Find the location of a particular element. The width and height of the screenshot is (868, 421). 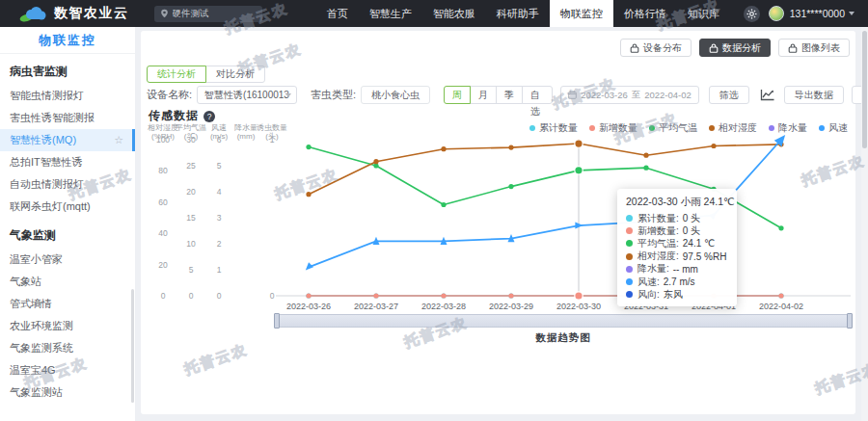

sidebar-item-label: 联网杀虫灯(mqtt) is located at coordinates (50, 206).